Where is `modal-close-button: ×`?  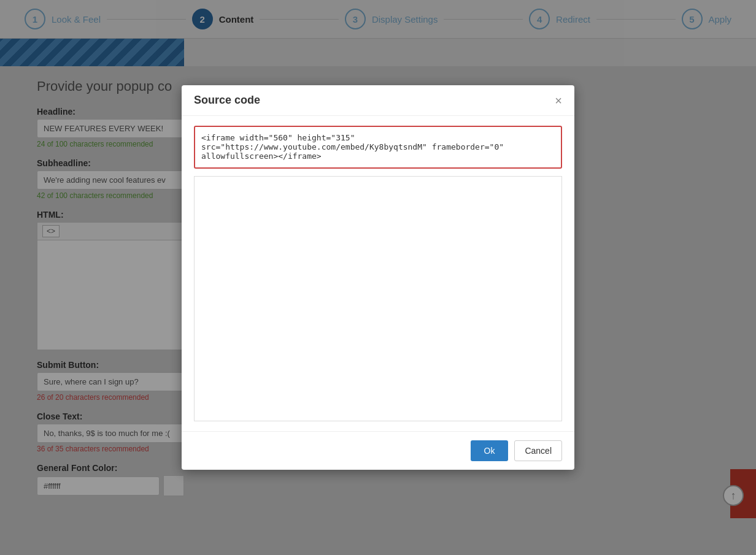 modal-close-button: × is located at coordinates (558, 101).